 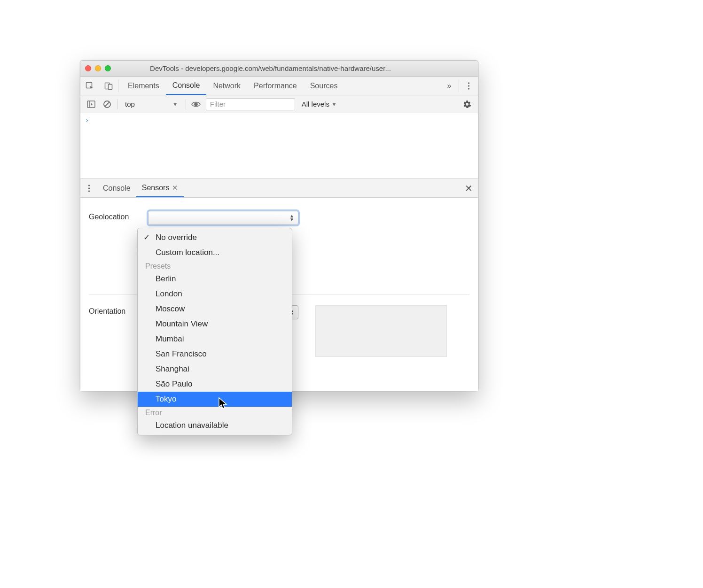 What do you see at coordinates (186, 85) in the screenshot?
I see `tab-console: Console` at bounding box center [186, 85].